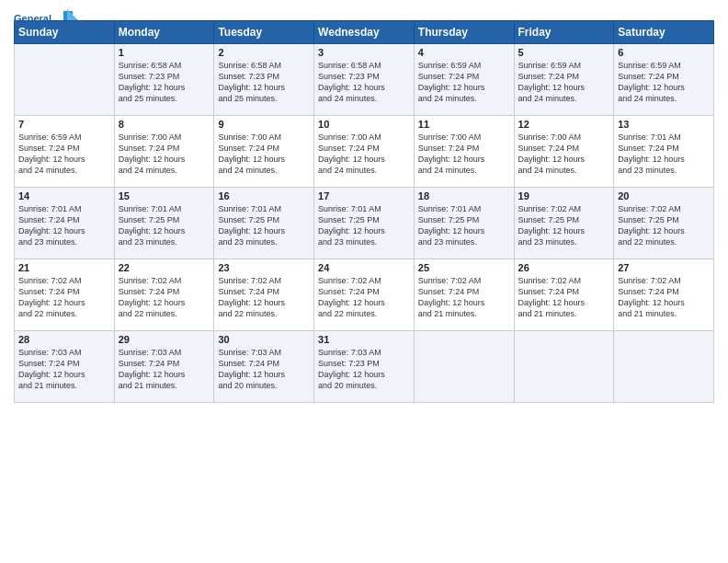 This screenshot has width=728, height=563. I want to click on day-number: 8, so click(165, 124).